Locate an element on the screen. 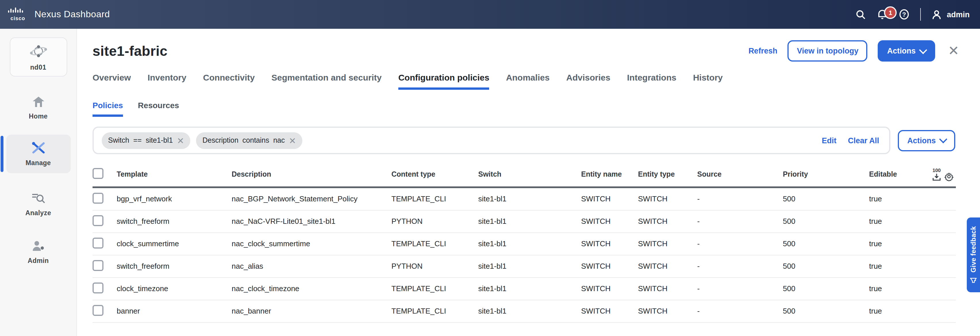  cluster-selector: nd01 is located at coordinates (38, 57).